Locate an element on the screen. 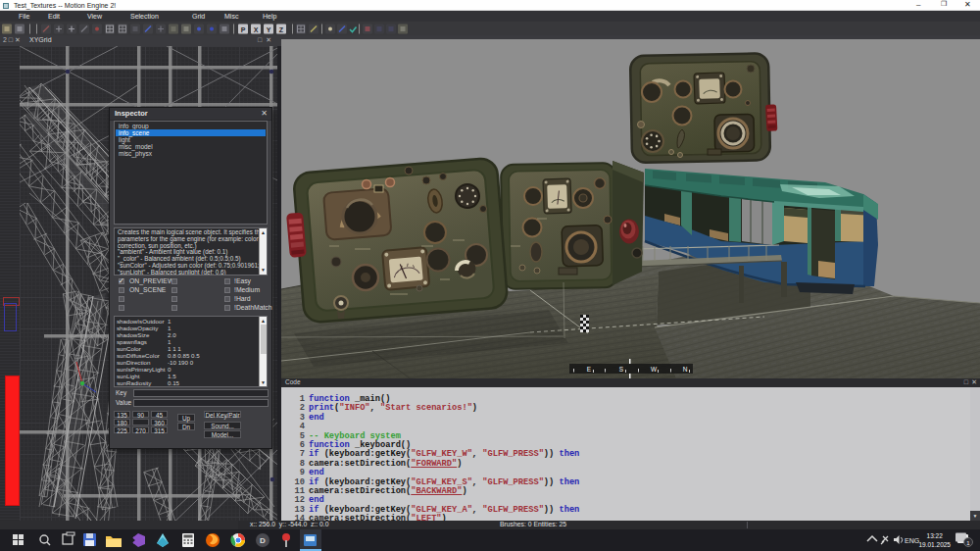 This screenshot has width=980, height=551. svg-text: X is located at coordinates (257, 29).